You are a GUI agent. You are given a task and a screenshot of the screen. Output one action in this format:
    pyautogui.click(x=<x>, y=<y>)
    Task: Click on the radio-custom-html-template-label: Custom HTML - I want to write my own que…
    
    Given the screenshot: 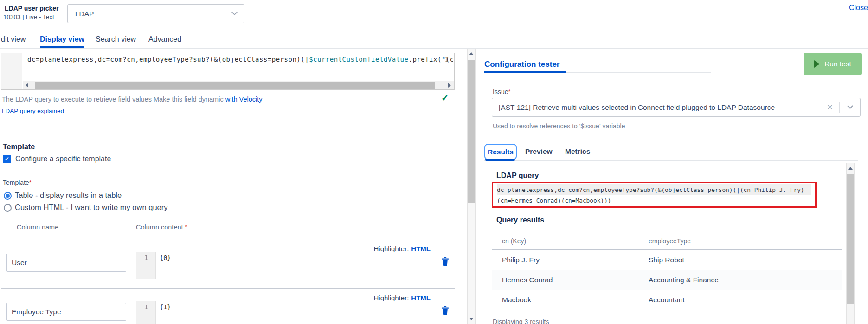 What is the action you would take?
    pyautogui.click(x=91, y=208)
    